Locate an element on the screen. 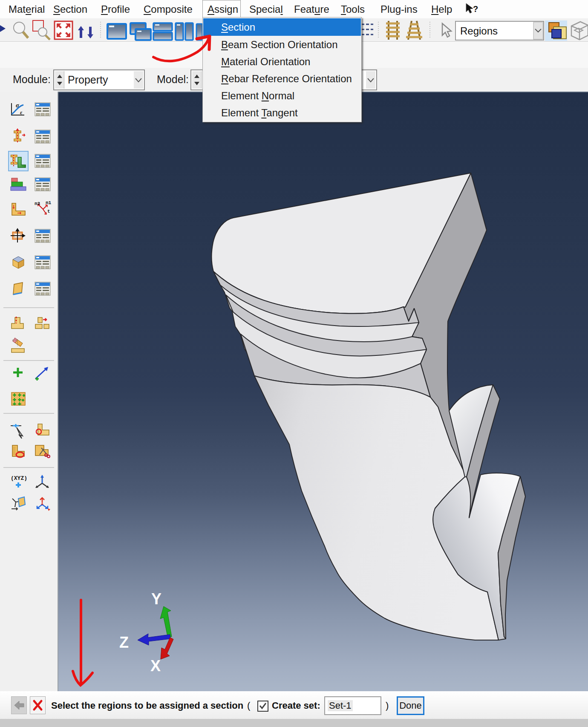 This screenshot has height=727, width=588. svg-text: ε is located at coordinates (21, 113).